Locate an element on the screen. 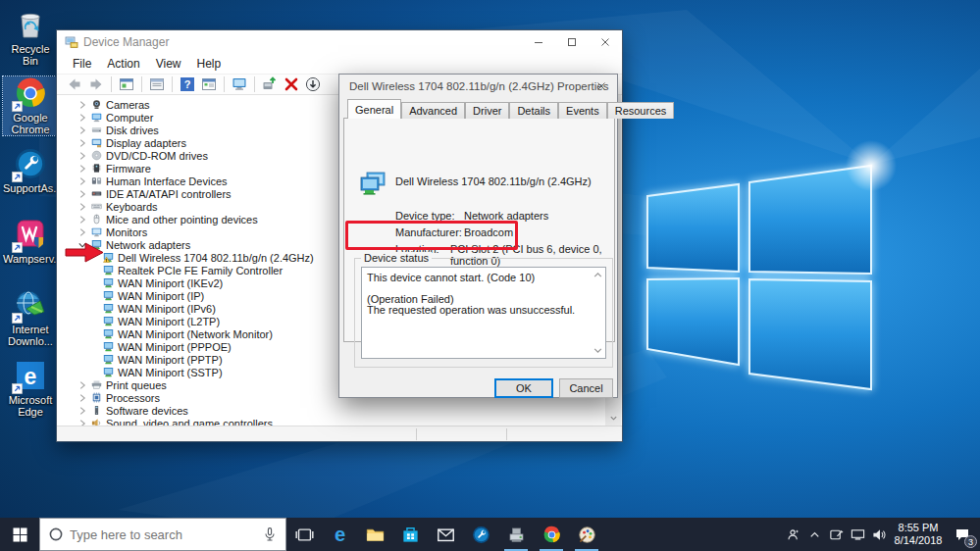 The height and width of the screenshot is (551, 980). desktop-icon-wampserver: Wampserv... is located at coordinates (30, 241).